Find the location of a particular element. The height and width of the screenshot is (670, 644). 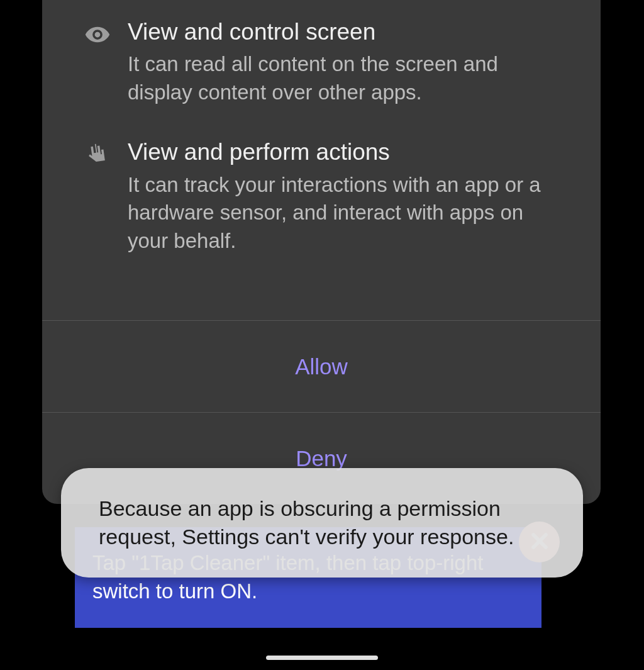

home-indicator is located at coordinates (322, 658).